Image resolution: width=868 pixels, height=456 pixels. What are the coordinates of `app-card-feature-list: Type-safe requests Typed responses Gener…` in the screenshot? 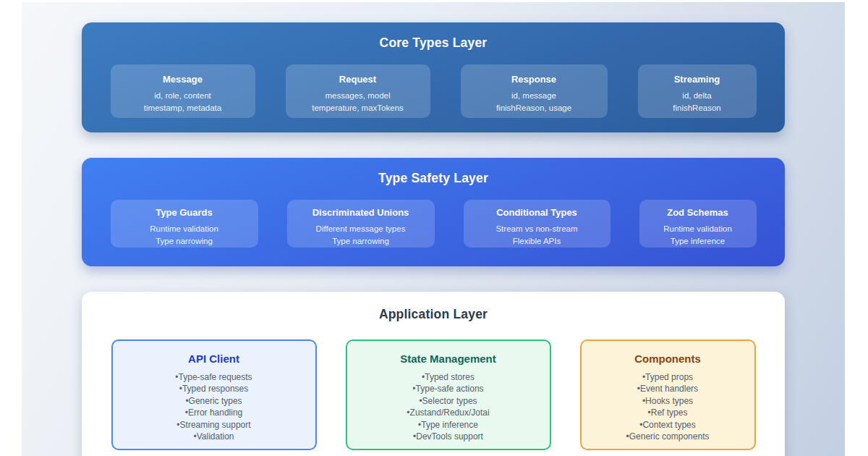 It's located at (214, 407).